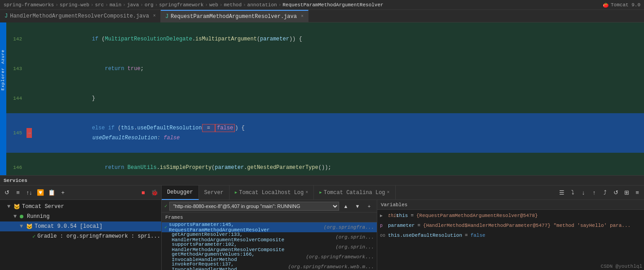 This screenshot has width=644, height=270. I want to click on show-values-button: ⊞, so click(626, 193).